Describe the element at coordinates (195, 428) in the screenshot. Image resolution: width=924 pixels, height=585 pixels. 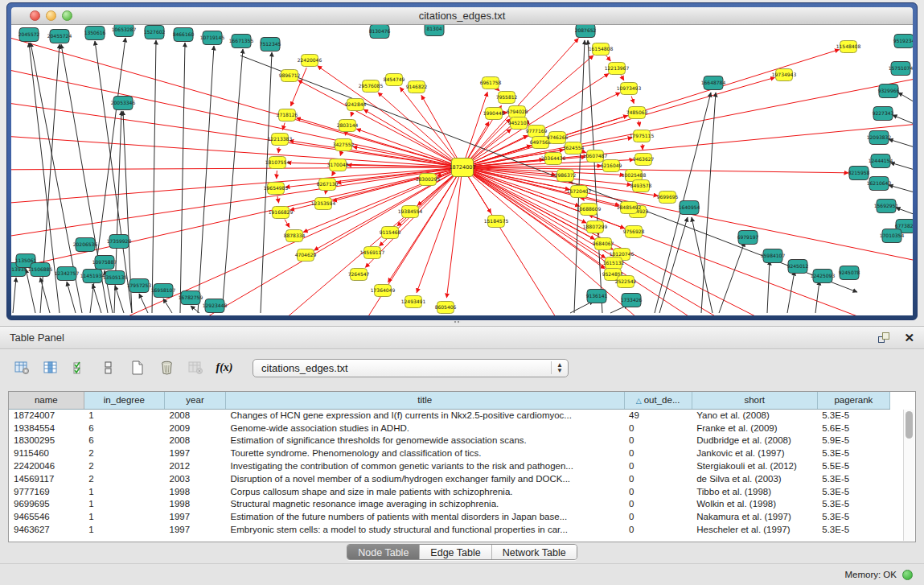
I see `table-cell: 2009` at that location.